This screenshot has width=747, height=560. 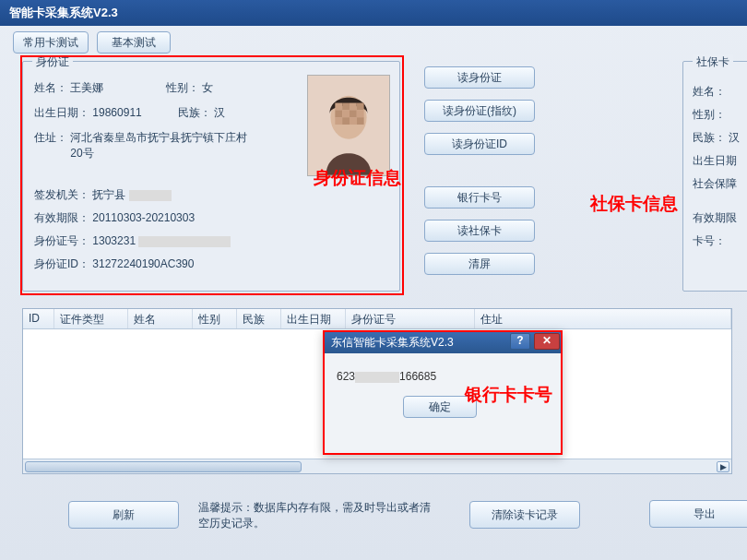 What do you see at coordinates (374, 516) in the screenshot?
I see `bottom-bar: 刷新 温馨提示：数据库内存有限，需及时导出或者清空历史记录。 清除读卡记录 导出` at bounding box center [374, 516].